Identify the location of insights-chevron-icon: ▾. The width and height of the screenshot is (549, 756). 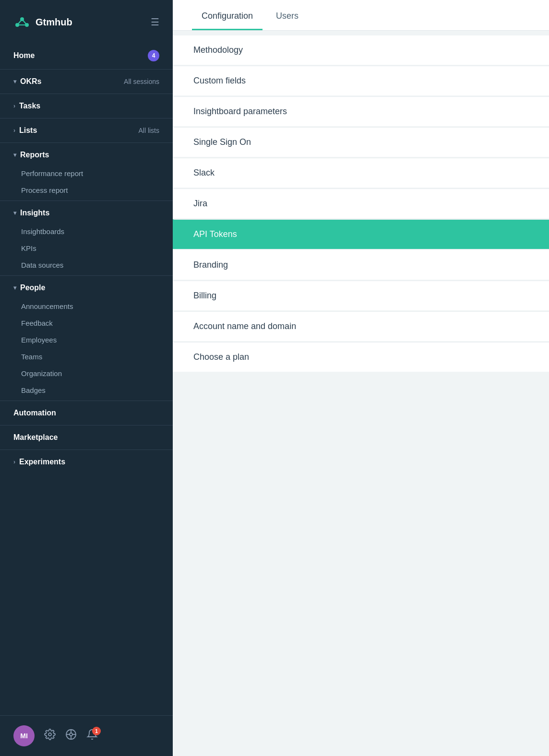
(15, 213).